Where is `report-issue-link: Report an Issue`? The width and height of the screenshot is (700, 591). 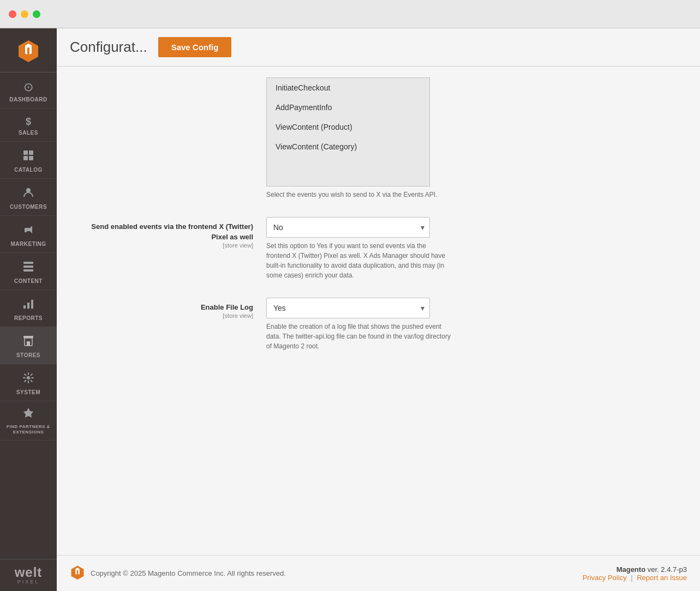 report-issue-link: Report an Issue is located at coordinates (662, 578).